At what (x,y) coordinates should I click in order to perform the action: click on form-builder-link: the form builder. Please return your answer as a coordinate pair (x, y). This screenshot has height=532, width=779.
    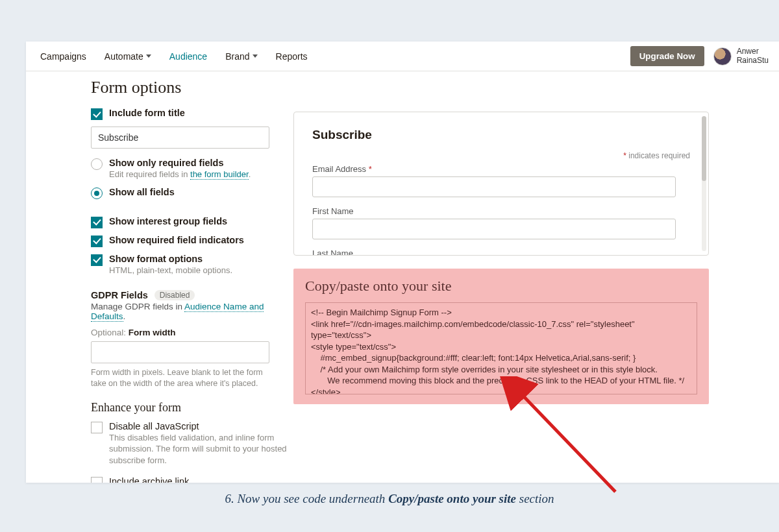
    Looking at the image, I should click on (219, 175).